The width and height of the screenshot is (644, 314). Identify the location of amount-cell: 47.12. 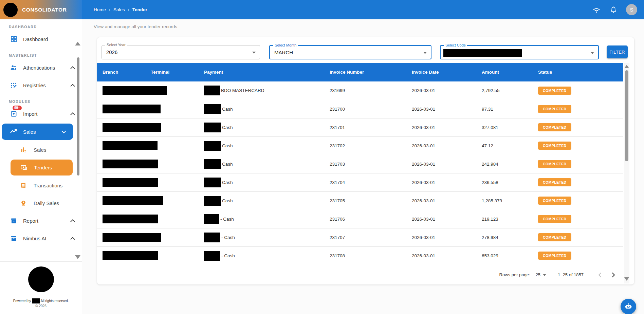
(504, 146).